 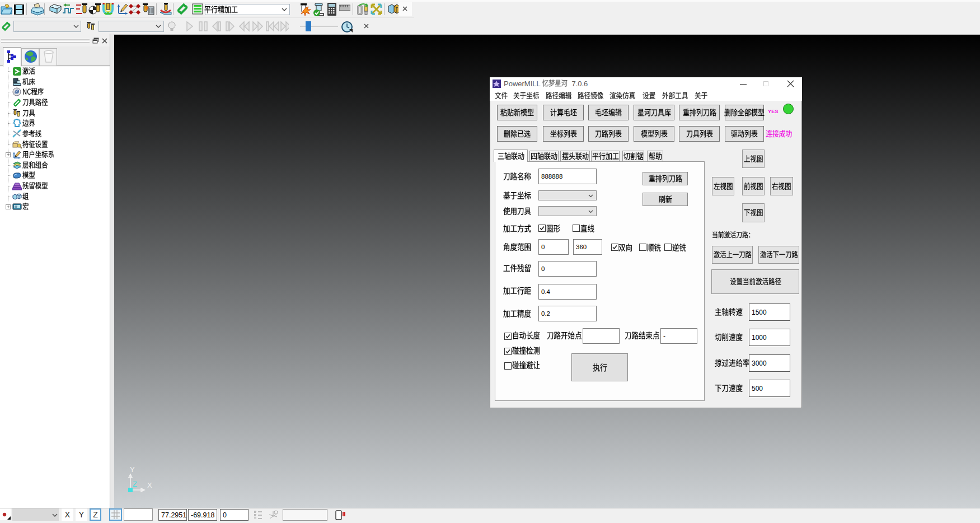 What do you see at coordinates (135, 484) in the screenshot?
I see `svg-text: Z` at bounding box center [135, 484].